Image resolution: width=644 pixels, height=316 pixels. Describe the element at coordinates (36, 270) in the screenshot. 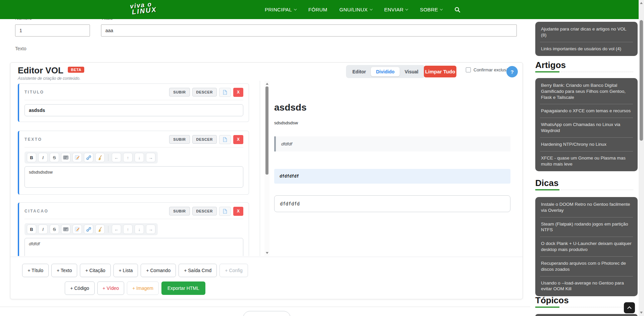

I see `add-titulo-button: + Título` at that location.